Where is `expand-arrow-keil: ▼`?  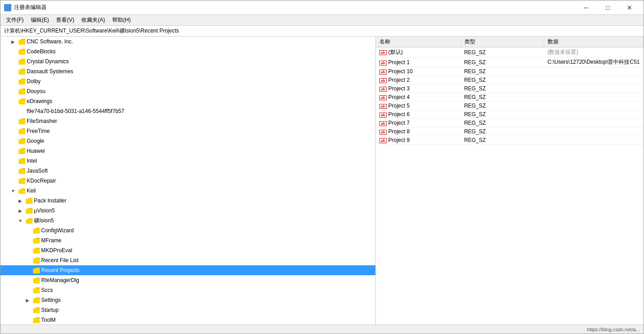 expand-arrow-keil: ▼ is located at coordinates (13, 191).